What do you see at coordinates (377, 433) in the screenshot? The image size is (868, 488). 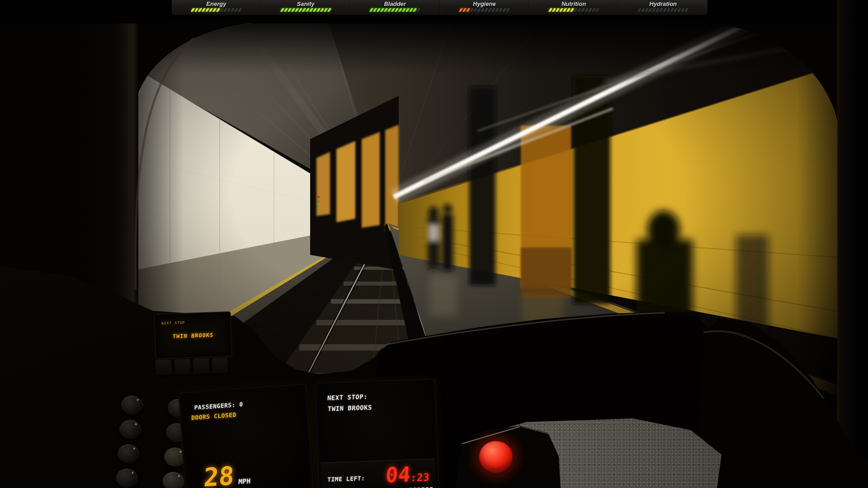 I see `next-stop-screen: NEXT STOP: TWIN BROOKS TIME LEFT: 04 :23` at bounding box center [377, 433].